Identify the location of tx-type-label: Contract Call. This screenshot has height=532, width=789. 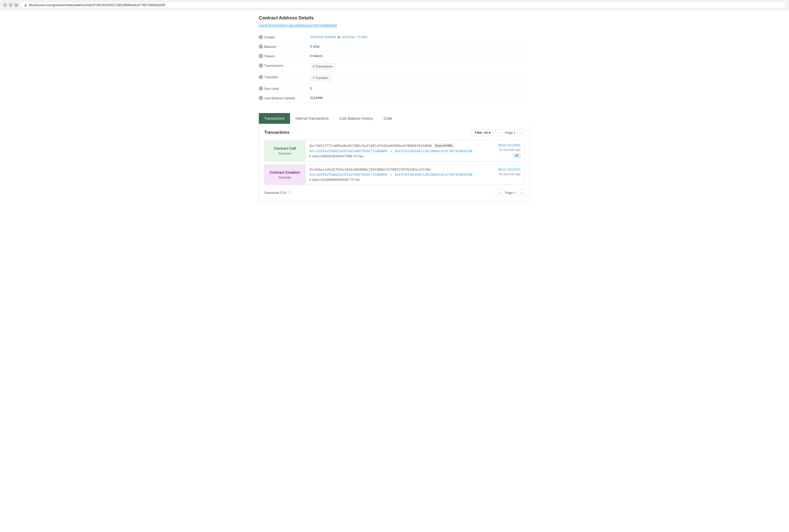
(285, 148).